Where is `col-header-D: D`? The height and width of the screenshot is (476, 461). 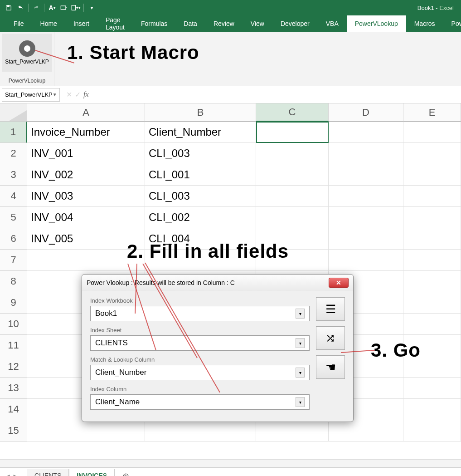
col-header-D: D is located at coordinates (366, 113).